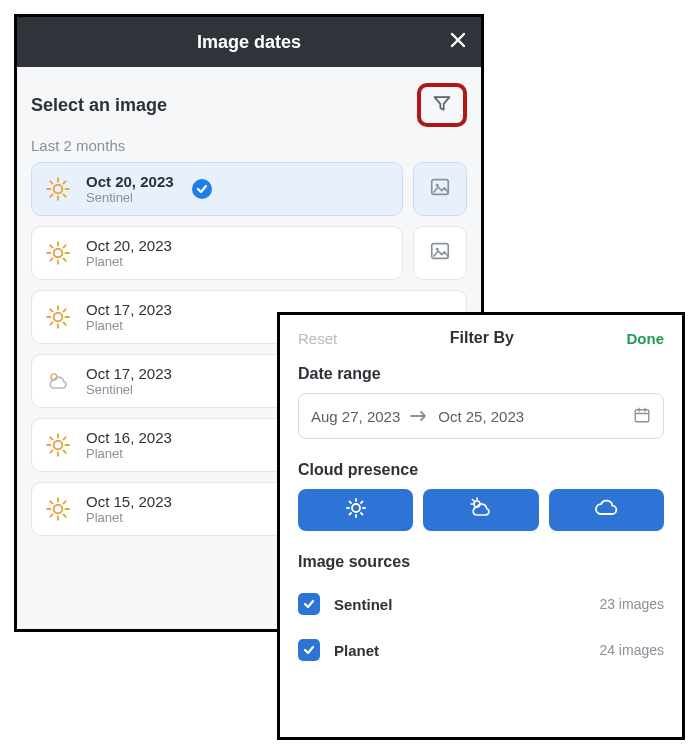 The width and height of the screenshot is (699, 754). What do you see at coordinates (249, 42) in the screenshot?
I see `panel-title: Image dates` at bounding box center [249, 42].